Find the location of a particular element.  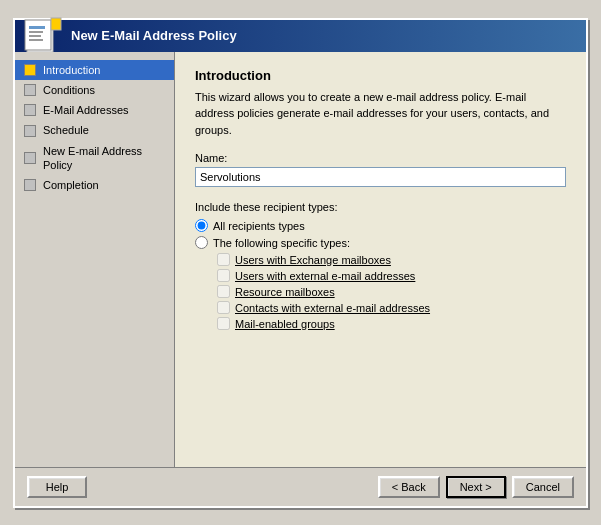

sidebar-item-schedule: Schedule is located at coordinates (94, 130).